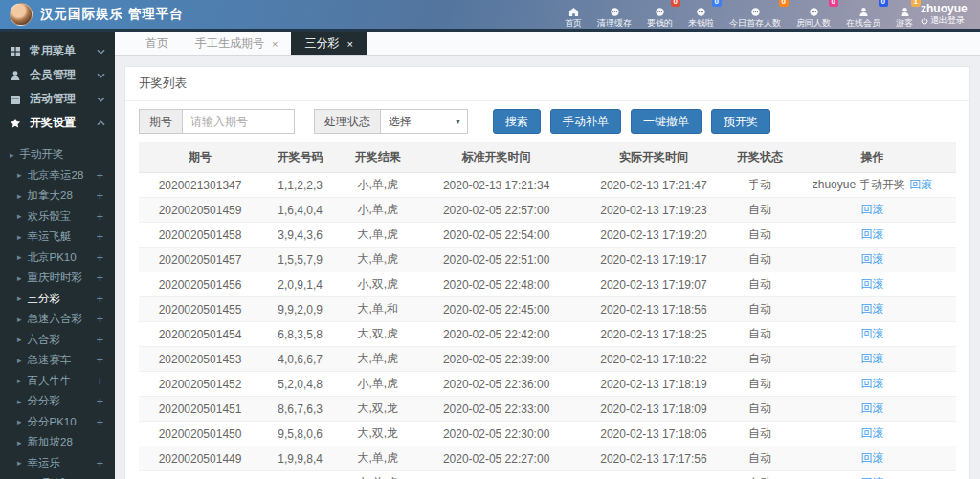  I want to click on sidebar-item-canada28: ▸加拿大28+, so click(57, 196).